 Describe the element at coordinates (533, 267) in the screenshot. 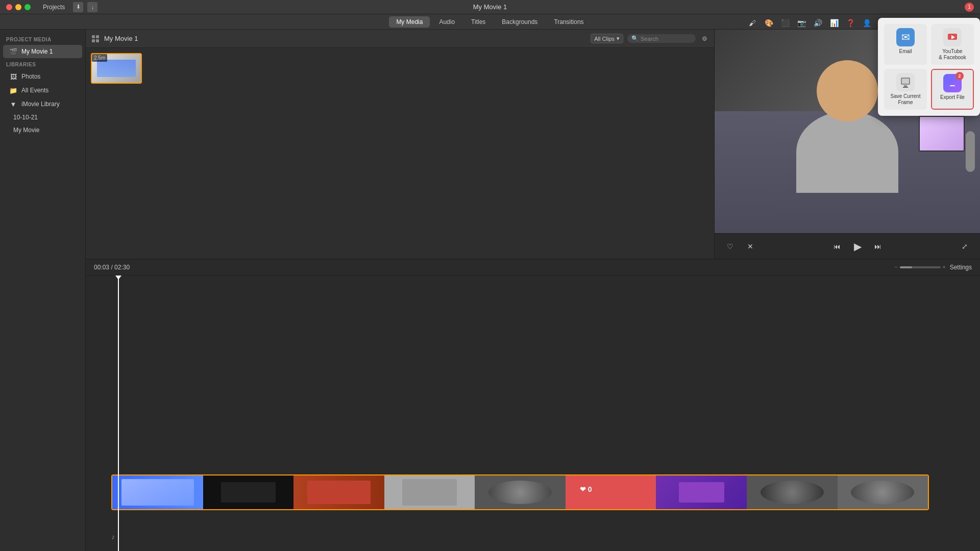

I see `timeline-header: 00:03 / 02:30 − + Settings` at that location.